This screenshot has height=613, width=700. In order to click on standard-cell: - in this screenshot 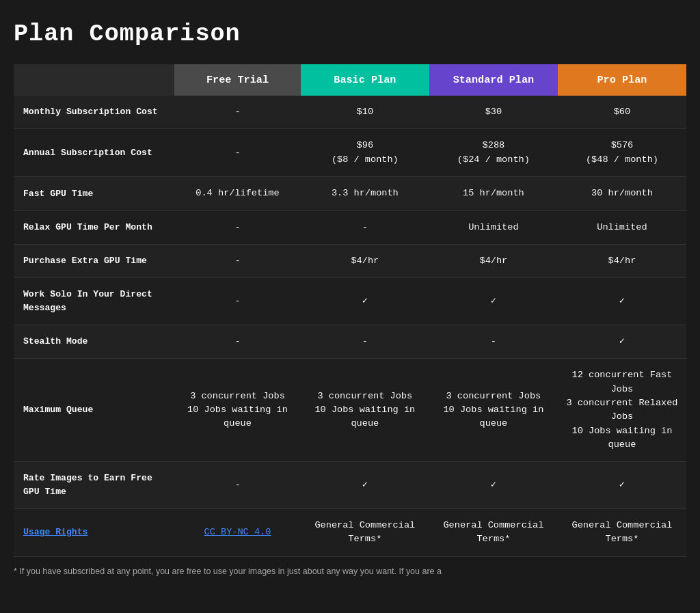, I will do `click(494, 342)`.